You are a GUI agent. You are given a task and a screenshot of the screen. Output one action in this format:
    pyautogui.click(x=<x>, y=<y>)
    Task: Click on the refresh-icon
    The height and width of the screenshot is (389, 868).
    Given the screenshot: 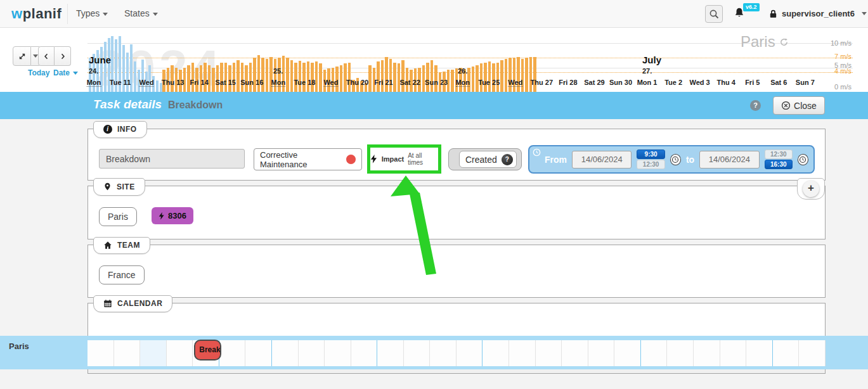 What is the action you would take?
    pyautogui.click(x=784, y=42)
    